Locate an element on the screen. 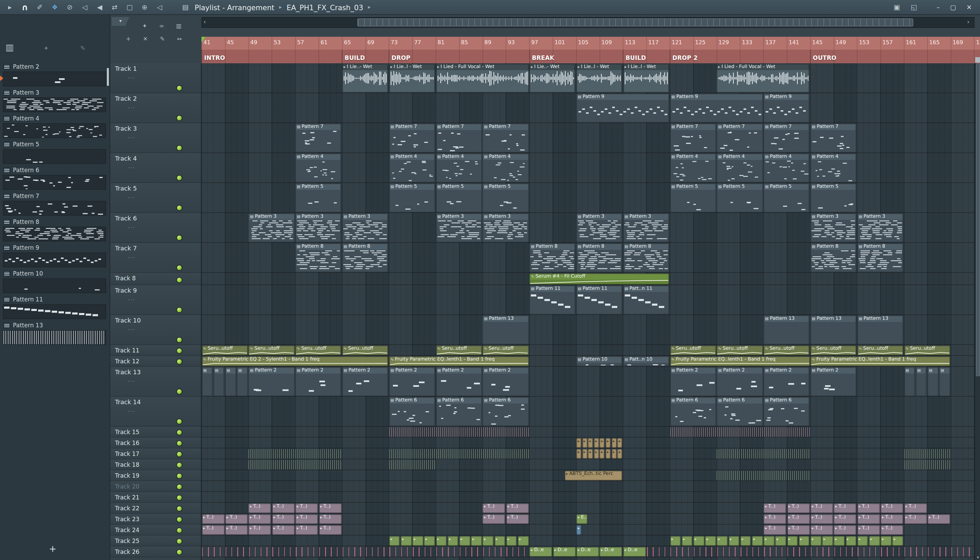 This screenshot has height=560, width=980. track-header-21: Track 21 is located at coordinates (156, 497).